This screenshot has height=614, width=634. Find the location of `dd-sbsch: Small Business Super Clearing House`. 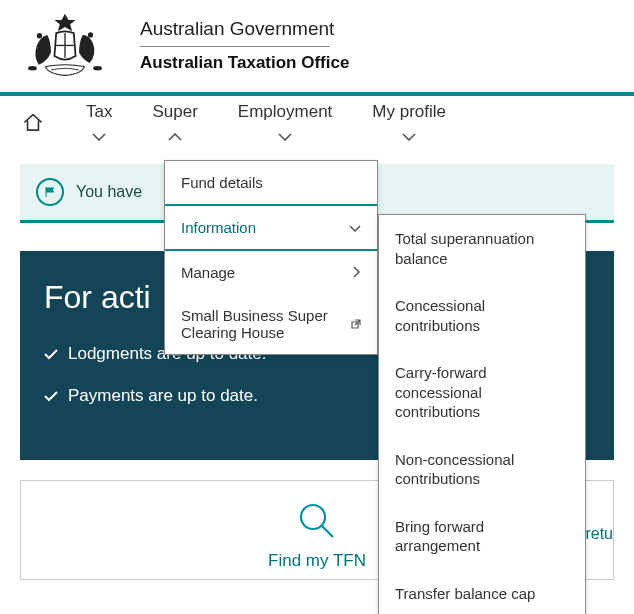

dd-sbsch: Small Business Super Clearing House is located at coordinates (271, 324).